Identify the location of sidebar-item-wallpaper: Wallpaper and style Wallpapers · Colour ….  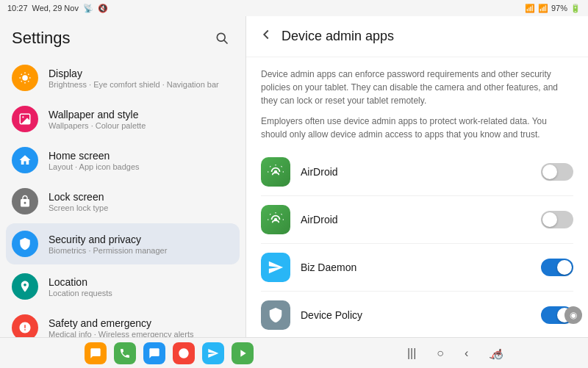
(123, 119).